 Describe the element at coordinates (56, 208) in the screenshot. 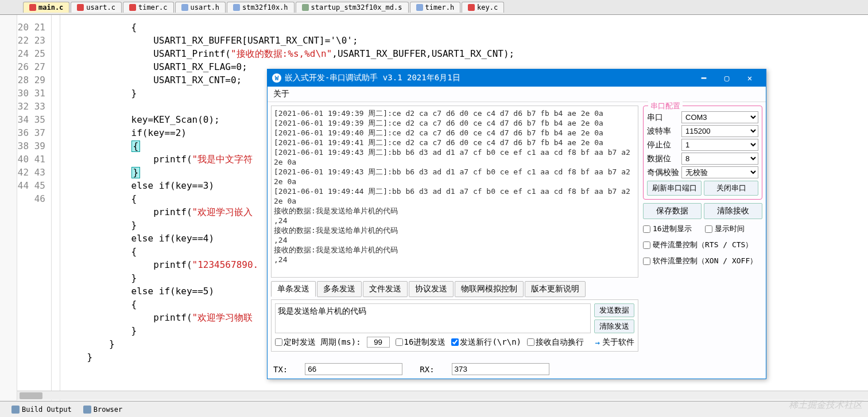

I see `fold-column` at that location.